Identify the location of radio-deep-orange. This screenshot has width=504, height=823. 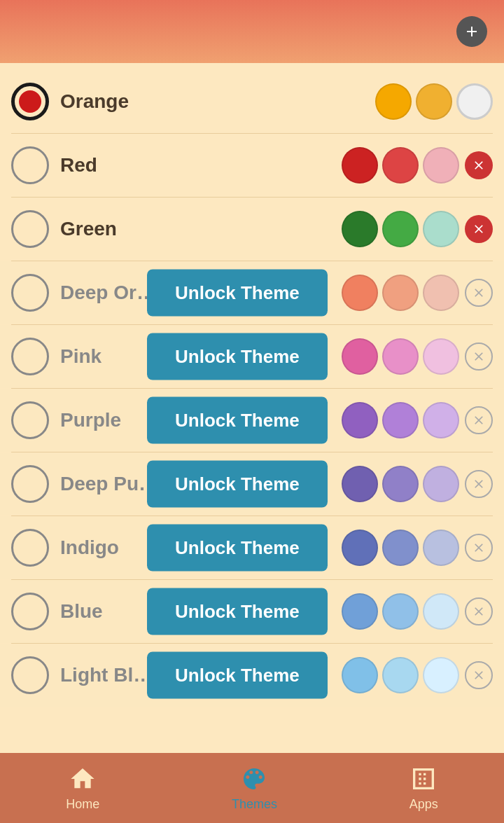
(30, 293).